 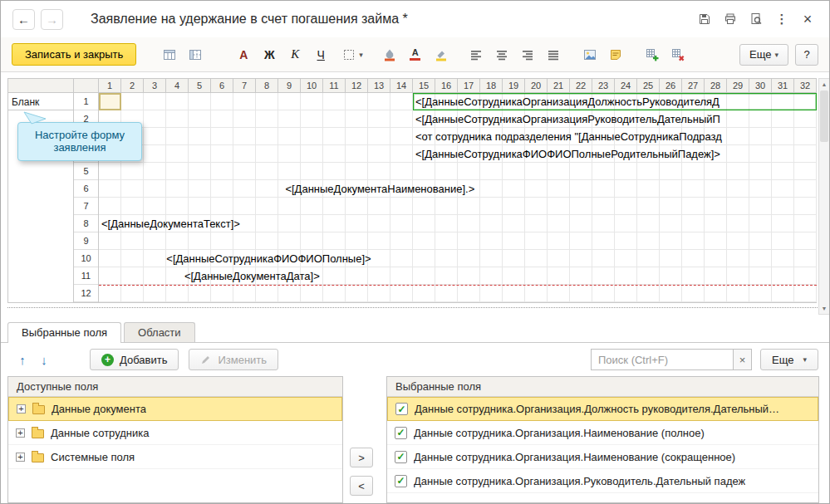 What do you see at coordinates (74, 55) in the screenshot?
I see `save-and-close-button: Записать и закрыть` at bounding box center [74, 55].